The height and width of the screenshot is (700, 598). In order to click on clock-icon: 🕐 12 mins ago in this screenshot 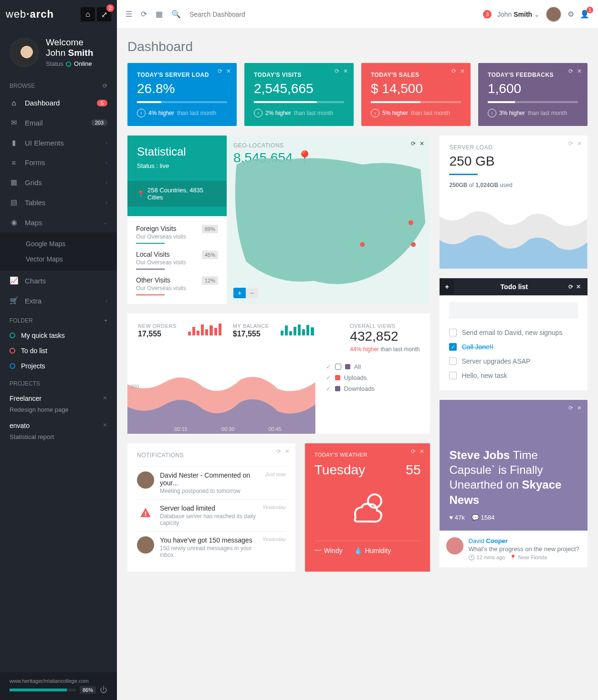, I will do `click(487, 557)`.